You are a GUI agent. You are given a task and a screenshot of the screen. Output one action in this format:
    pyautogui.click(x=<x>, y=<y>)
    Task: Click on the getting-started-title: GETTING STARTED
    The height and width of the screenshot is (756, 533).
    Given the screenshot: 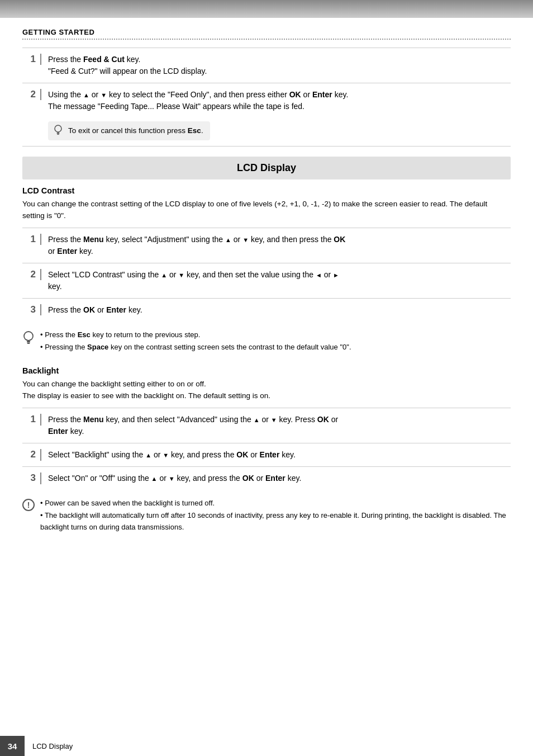 What is the action you would take?
    pyautogui.click(x=266, y=32)
    